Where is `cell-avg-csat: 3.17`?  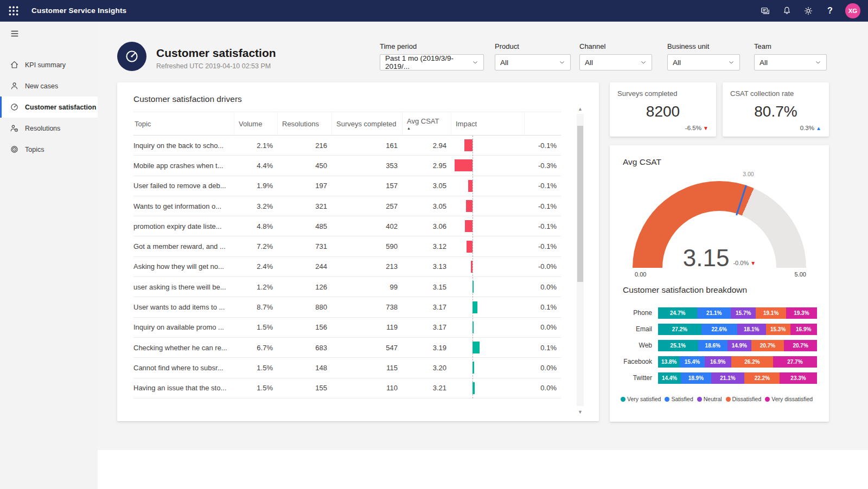 cell-avg-csat: 3.17 is located at coordinates (426, 307).